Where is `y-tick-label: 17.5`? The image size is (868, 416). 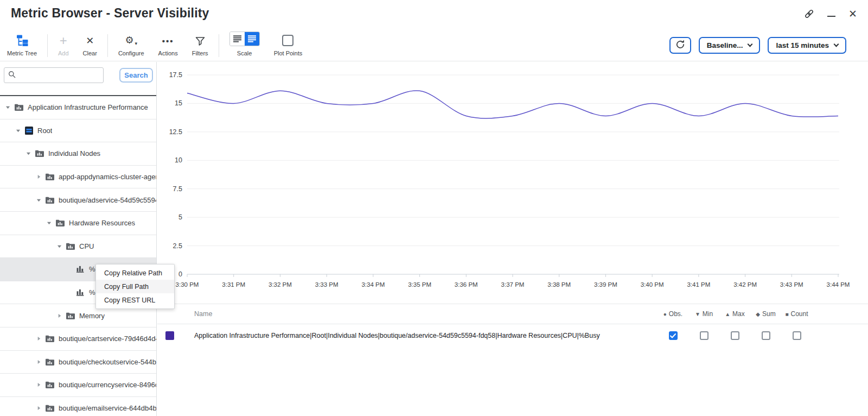 y-tick-label: 17.5 is located at coordinates (176, 75).